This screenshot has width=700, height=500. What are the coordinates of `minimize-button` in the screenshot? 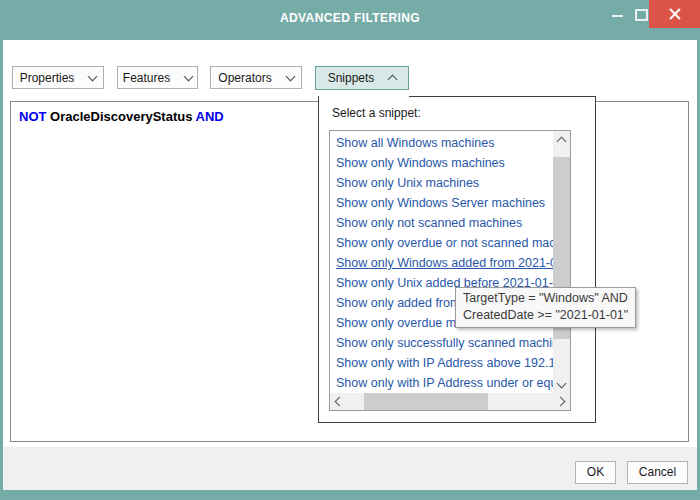 It's located at (617, 17).